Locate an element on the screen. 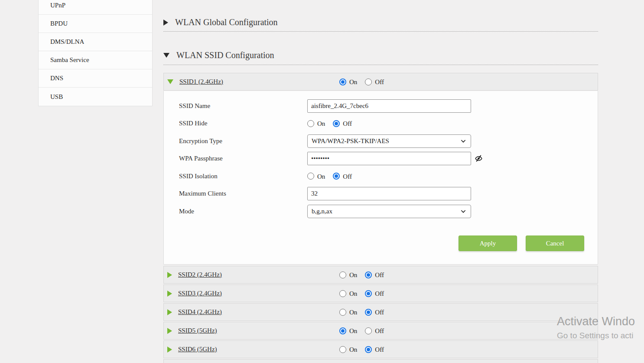 This screenshot has width=644, height=363. sidebar-item-label: BPDU is located at coordinates (59, 23).